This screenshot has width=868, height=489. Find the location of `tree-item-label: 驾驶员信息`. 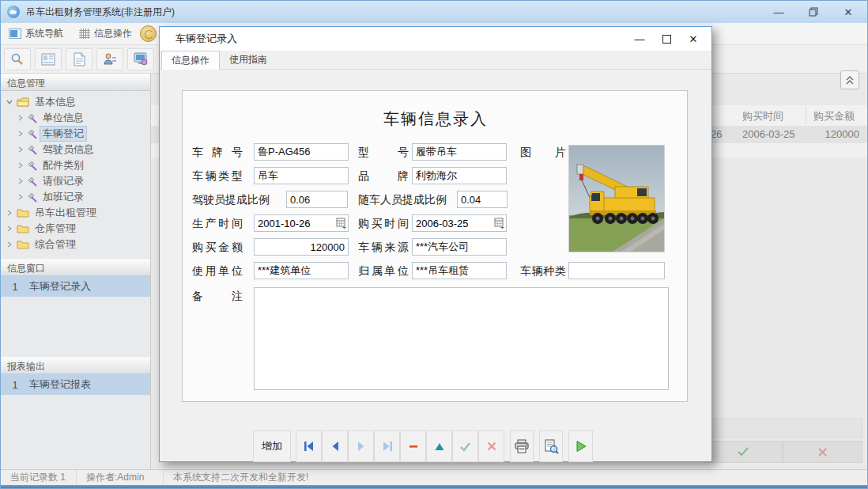

tree-item-label: 驾驶员信息 is located at coordinates (68, 150).